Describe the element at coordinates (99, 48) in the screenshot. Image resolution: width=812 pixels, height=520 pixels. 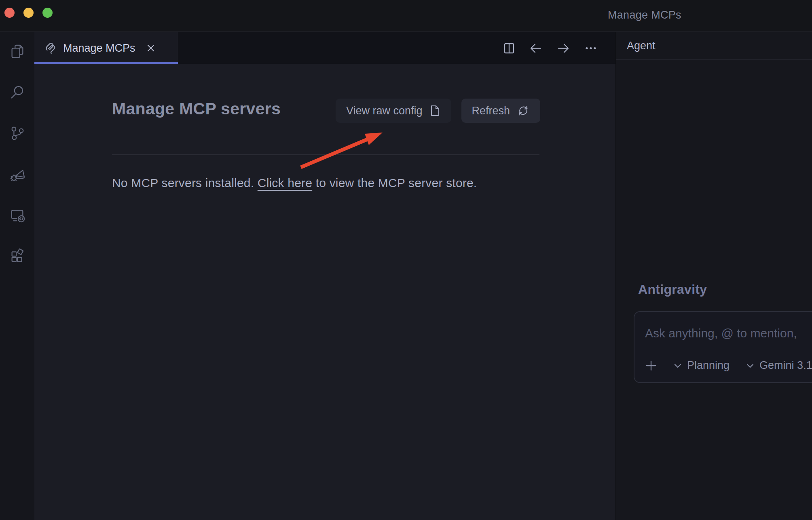
I see `tab-label: Manage MCPs` at that location.